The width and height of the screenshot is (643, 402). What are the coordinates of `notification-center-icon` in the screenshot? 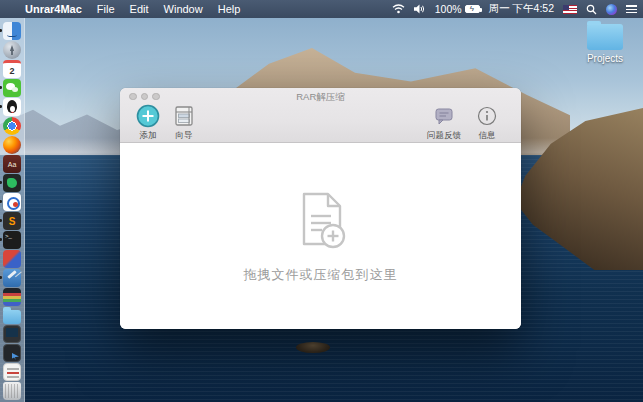 It's located at (632, 10).